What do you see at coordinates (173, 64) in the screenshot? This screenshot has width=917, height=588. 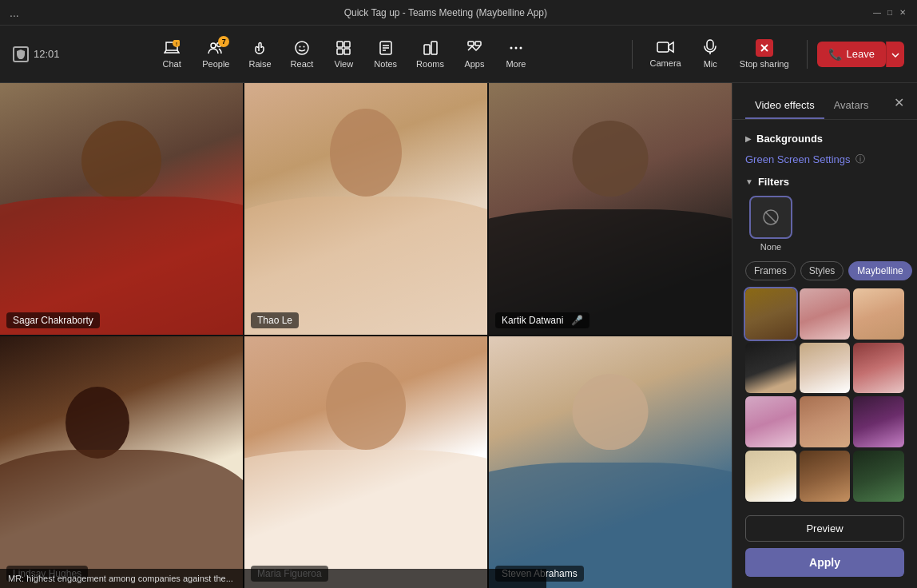 I see `chat-label: Chat` at bounding box center [173, 64].